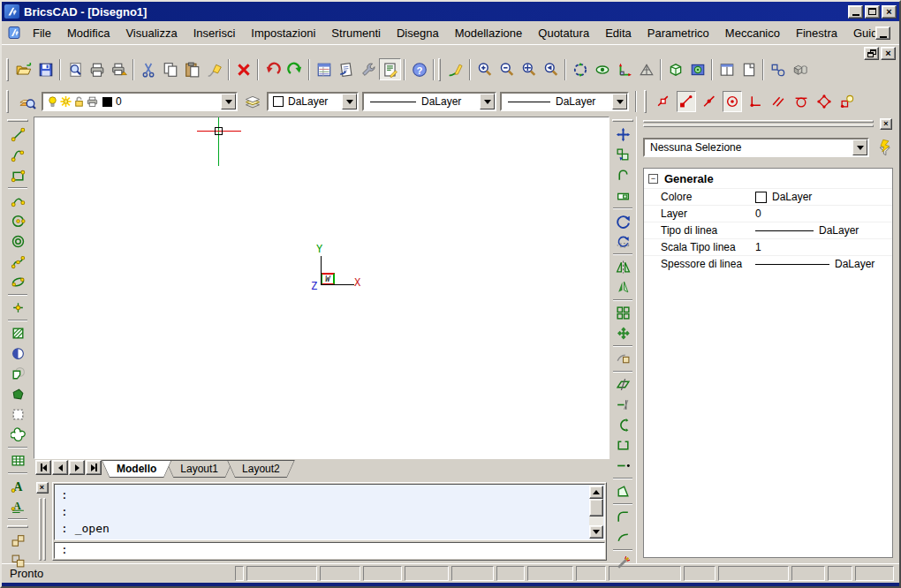 The height and width of the screenshot is (588, 901). Describe the element at coordinates (596, 531) in the screenshot. I see `scroll-down-button` at that location.